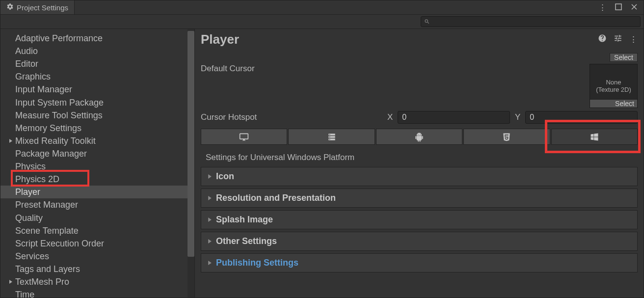 The height and width of the screenshot is (298, 644). I want to click on sidebar-item-label: Package Manager, so click(51, 154).